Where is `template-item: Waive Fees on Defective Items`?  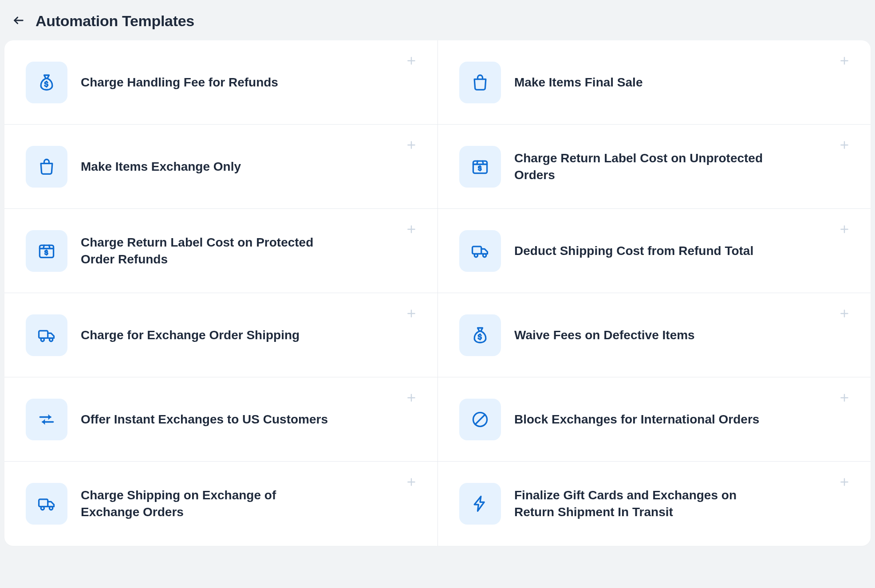
template-item: Waive Fees on Defective Items is located at coordinates (654, 335).